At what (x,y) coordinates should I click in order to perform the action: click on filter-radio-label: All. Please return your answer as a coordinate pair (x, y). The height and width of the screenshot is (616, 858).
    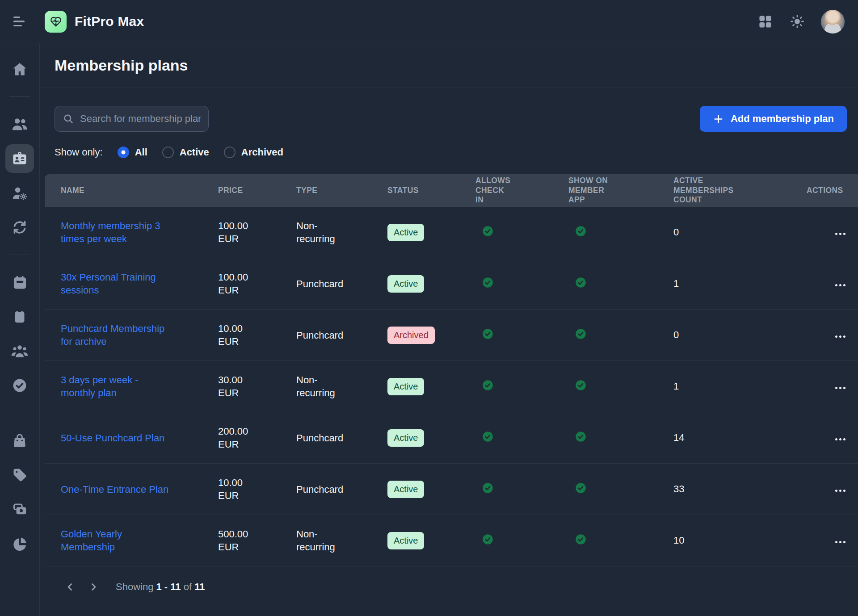
    Looking at the image, I should click on (141, 152).